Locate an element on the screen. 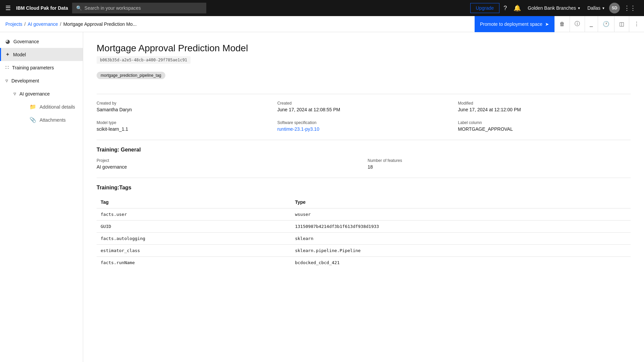 This screenshot has height=362, width=644. notifications-icon: 🔔 is located at coordinates (517, 8).